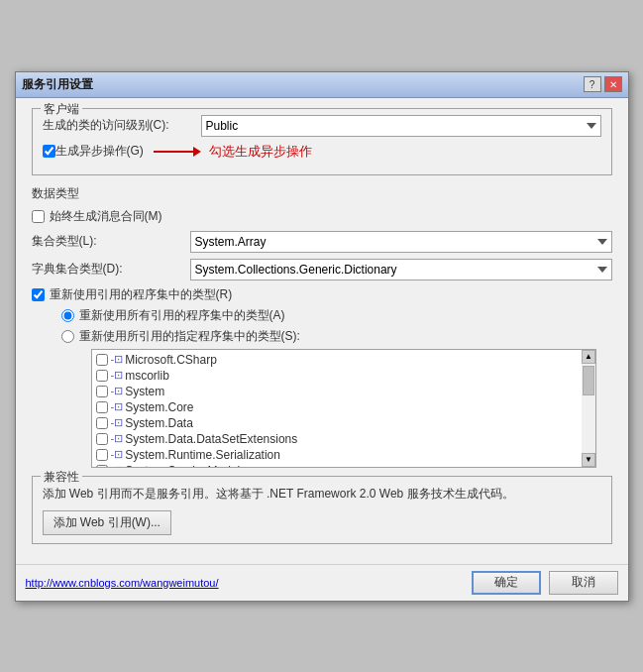 This screenshot has width=643, height=672. What do you see at coordinates (506, 583) in the screenshot?
I see `ok-button: 确定` at bounding box center [506, 583].